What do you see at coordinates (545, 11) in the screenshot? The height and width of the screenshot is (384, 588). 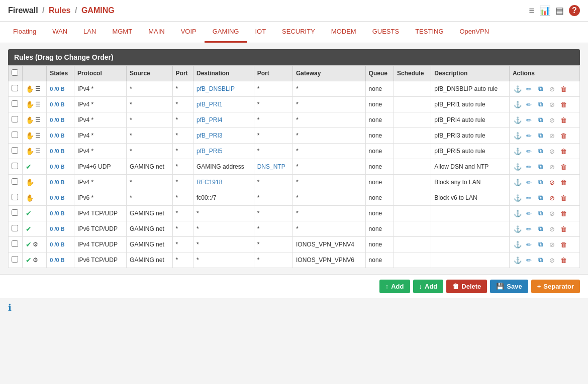 I see `chart-icon: 📊` at bounding box center [545, 11].